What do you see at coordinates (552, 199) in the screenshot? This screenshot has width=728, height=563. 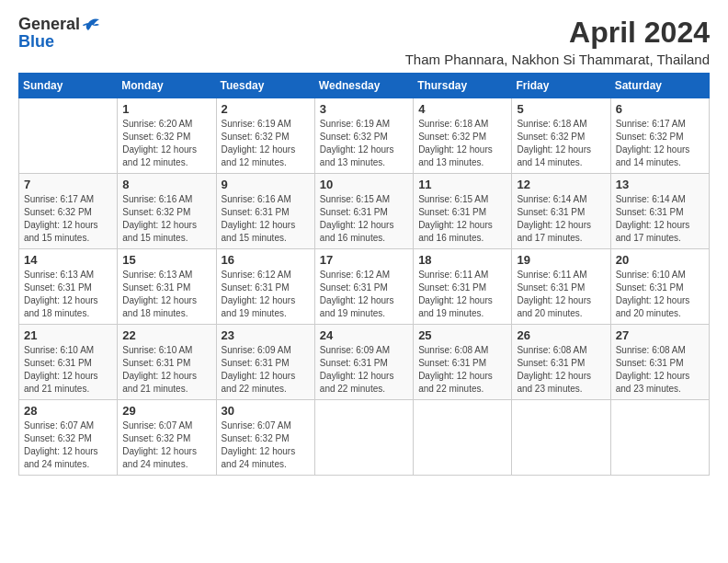 I see `sunrise-text: Sunrise: 6:14 AM` at bounding box center [552, 199].